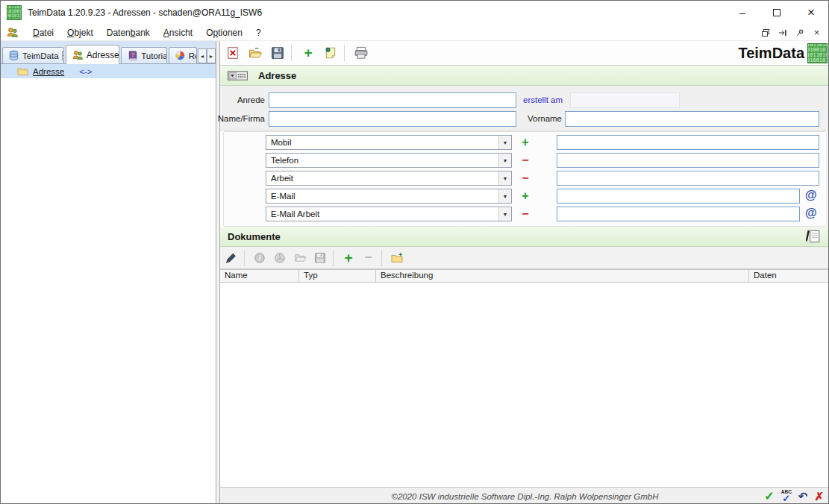  Describe the element at coordinates (803, 497) in the screenshot. I see `undo-icon: ↶` at that location.